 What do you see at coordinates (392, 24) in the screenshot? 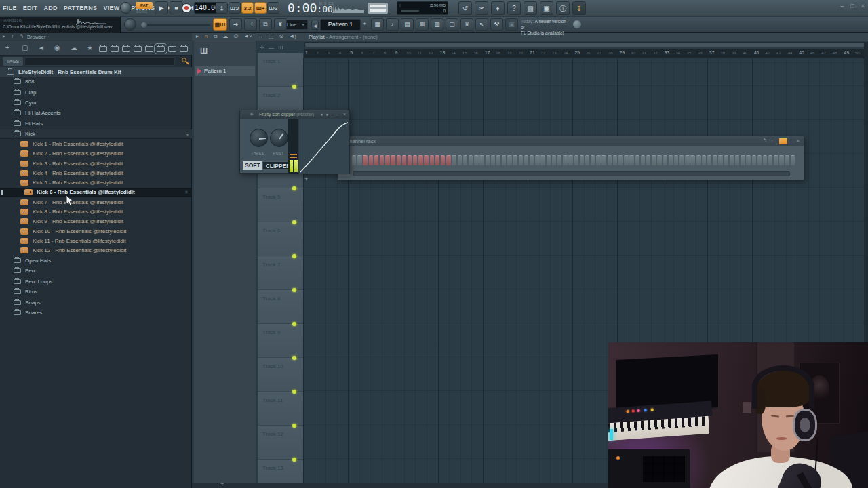
I see `toggle-piano-roll-icon: ♪` at bounding box center [392, 24].